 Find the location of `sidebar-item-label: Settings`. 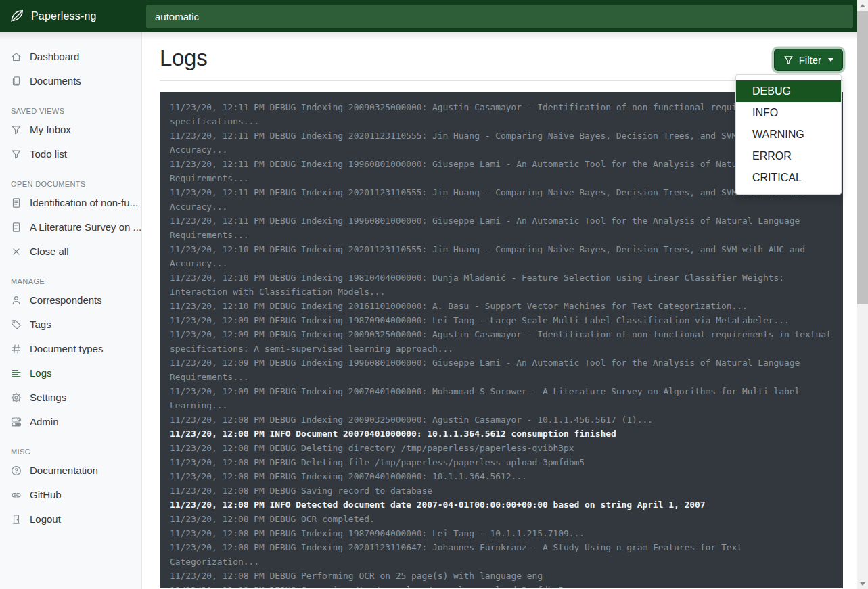

sidebar-item-label: Settings is located at coordinates (48, 398).